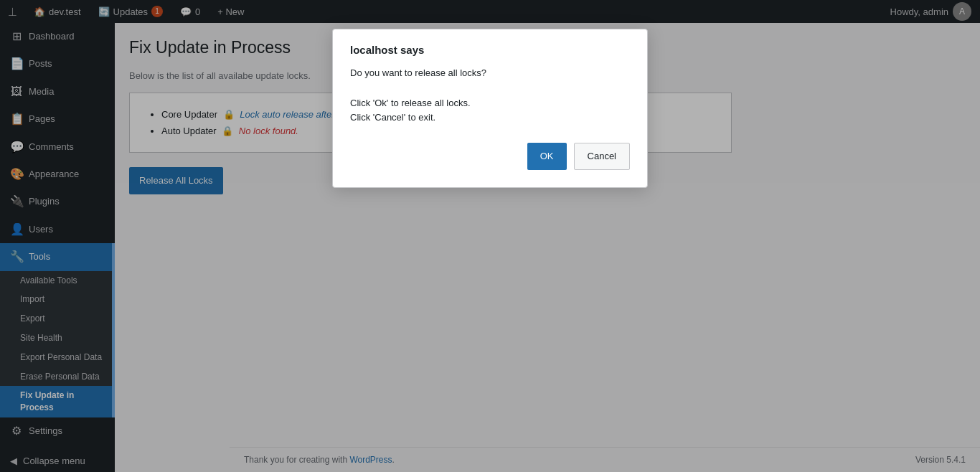 This screenshot has height=472, width=980. Describe the element at coordinates (490, 103) in the screenshot. I see `dialog-message2: Click 'Ok' to release all locks.` at that location.